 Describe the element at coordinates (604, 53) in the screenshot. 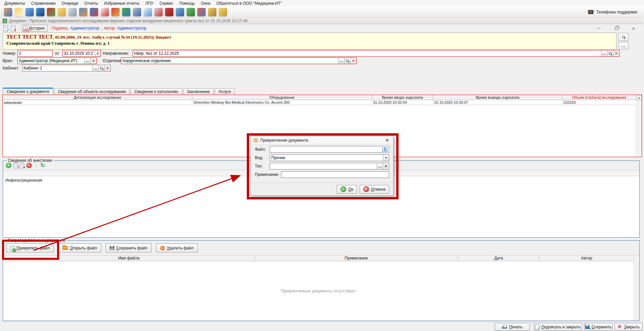

I see `direction-browse-button: …` at that location.